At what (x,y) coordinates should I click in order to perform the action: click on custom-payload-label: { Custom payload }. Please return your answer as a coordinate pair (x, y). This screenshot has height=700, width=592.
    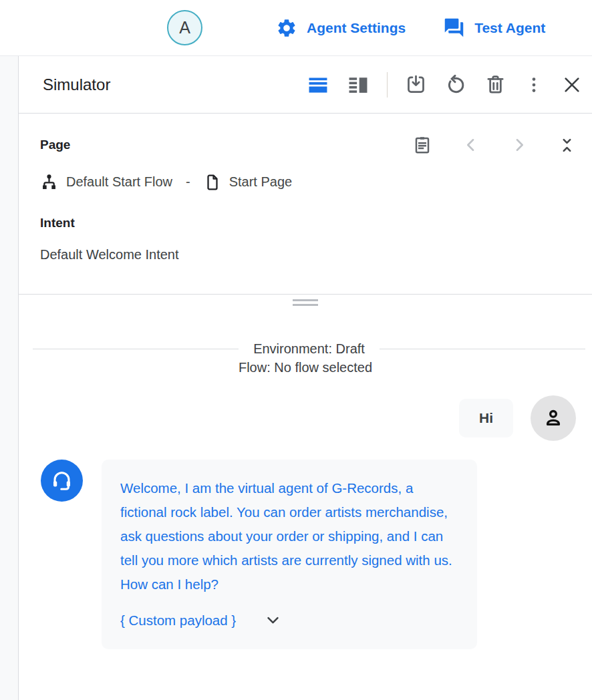
    Looking at the image, I should click on (178, 621).